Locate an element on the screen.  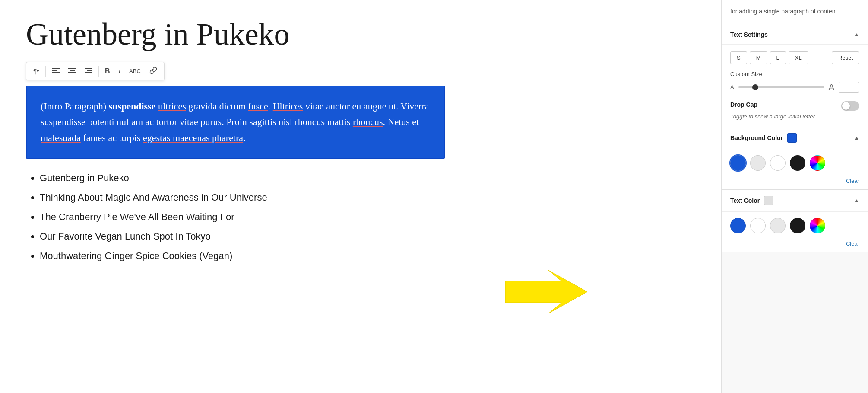
background-color-section: Background Color ▲ Clear is located at coordinates (795, 158).